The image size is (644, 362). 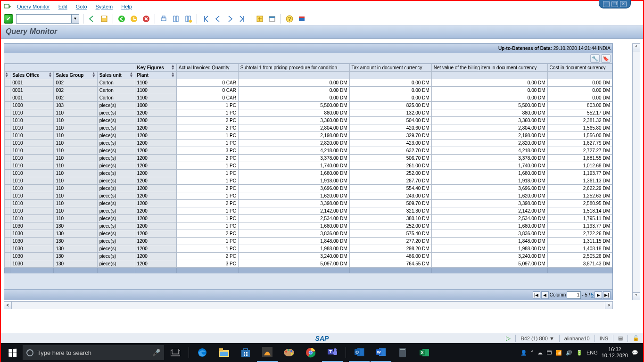 I want to click on table-row: 1010110piece(s)12001 PC880.00 DM132.00 D…, so click(x=308, y=113).